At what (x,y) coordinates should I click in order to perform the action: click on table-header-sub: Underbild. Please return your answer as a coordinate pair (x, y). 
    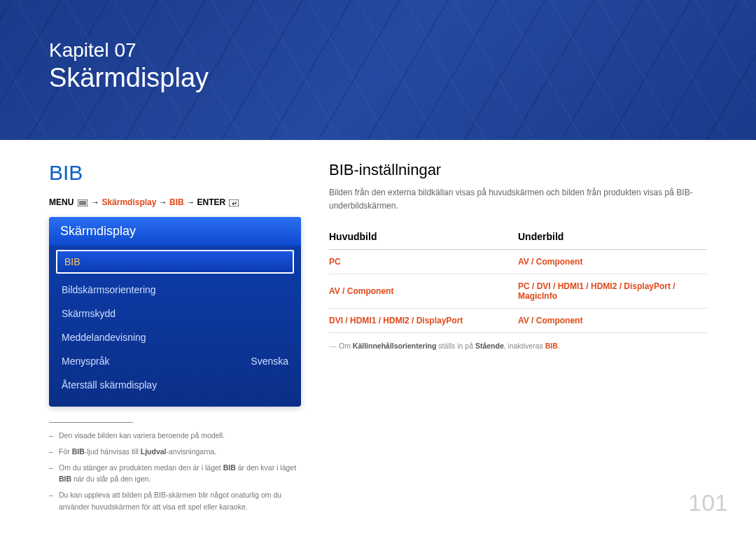
    Looking at the image, I should click on (612, 238).